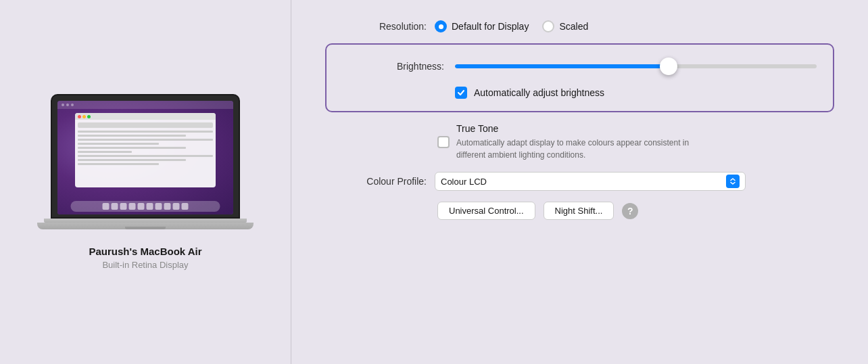 This screenshot has width=868, height=364. I want to click on macbook-screen, so click(145, 158).